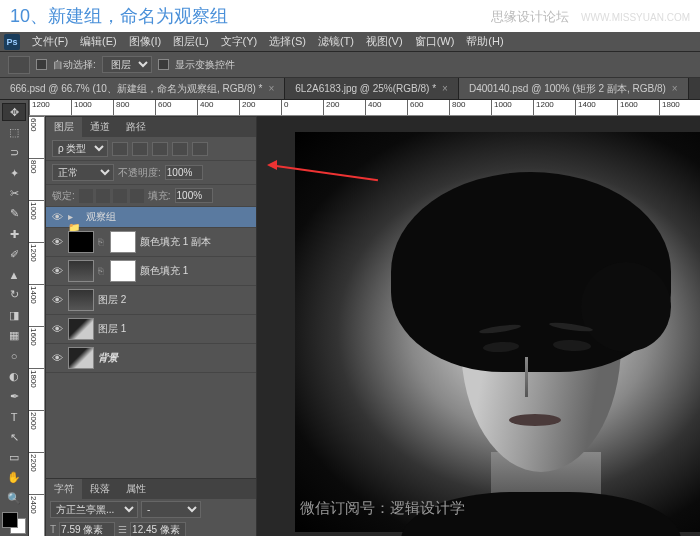 The width and height of the screenshot is (700, 536). I want to click on healing-tool: ✚, so click(14, 234).